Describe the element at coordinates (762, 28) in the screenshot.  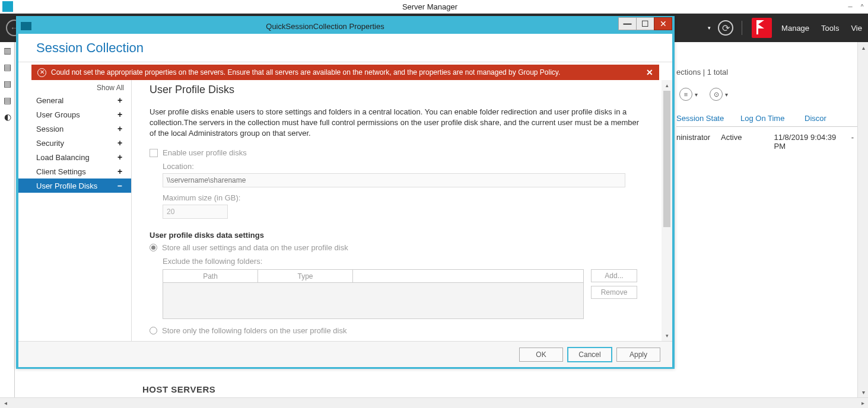
I see `notifications-flag-icon` at that location.